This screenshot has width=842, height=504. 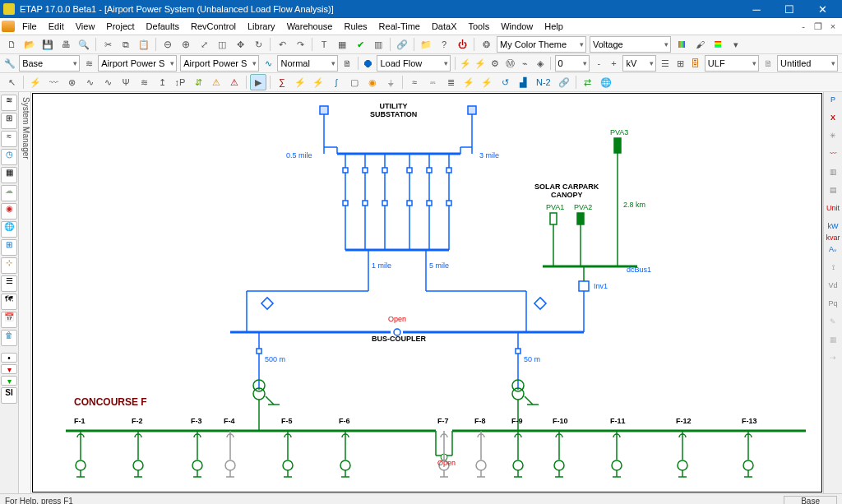 What do you see at coordinates (462, 44) in the screenshot?
I see `power-icon: ⏻` at bounding box center [462, 44].